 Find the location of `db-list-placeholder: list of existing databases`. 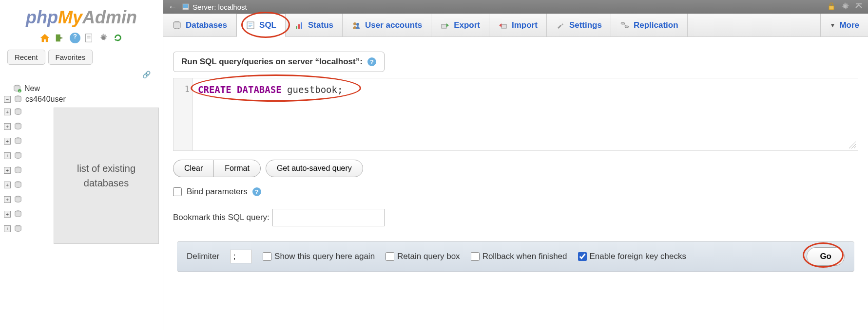

db-list-placeholder: list of existing databases is located at coordinates (106, 176).